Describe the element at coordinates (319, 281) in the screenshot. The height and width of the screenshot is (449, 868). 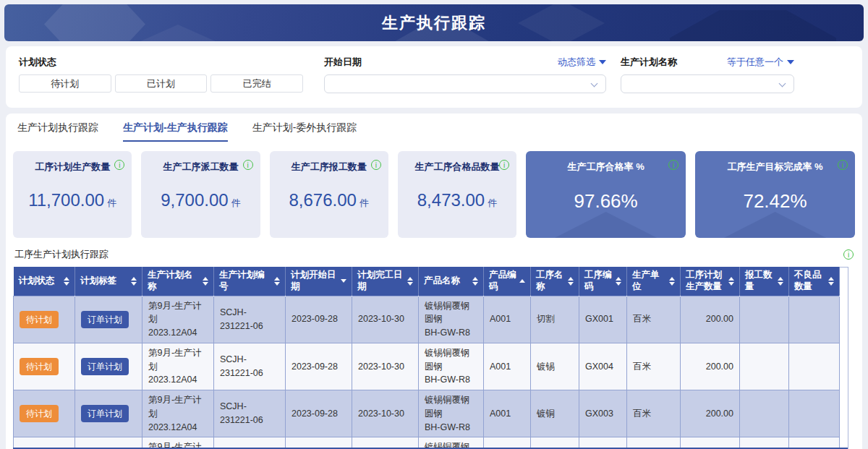
I see `column-header-start_date: 计划开始日期` at that location.